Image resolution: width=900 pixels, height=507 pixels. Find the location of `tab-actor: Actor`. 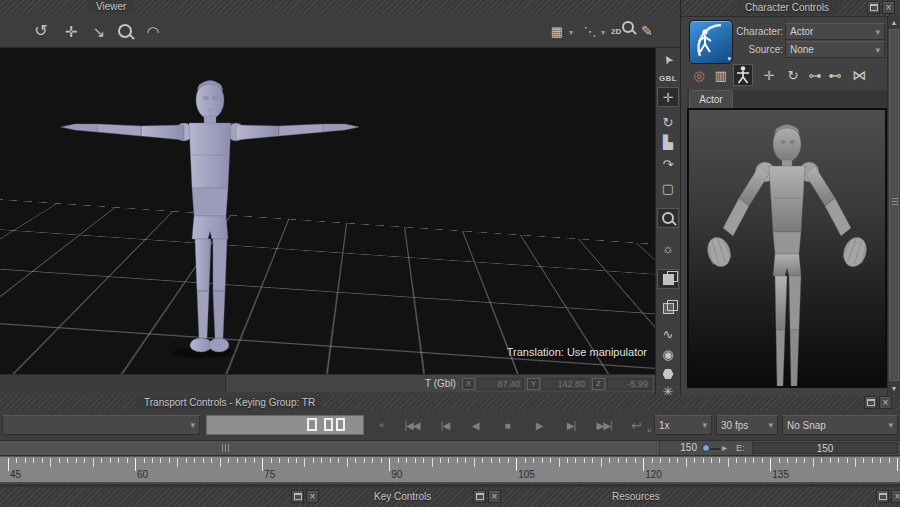

tab-actor: Actor is located at coordinates (711, 99).